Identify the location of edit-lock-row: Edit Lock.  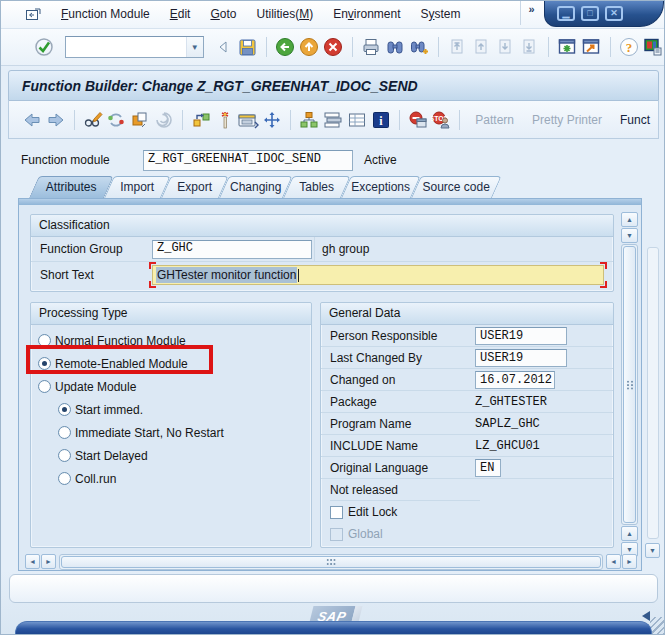
(467, 512).